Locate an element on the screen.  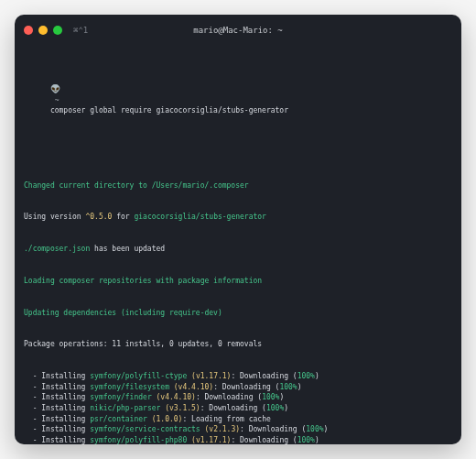
install-line: - Installing symfony/service-contracts (… is located at coordinates (238, 430).